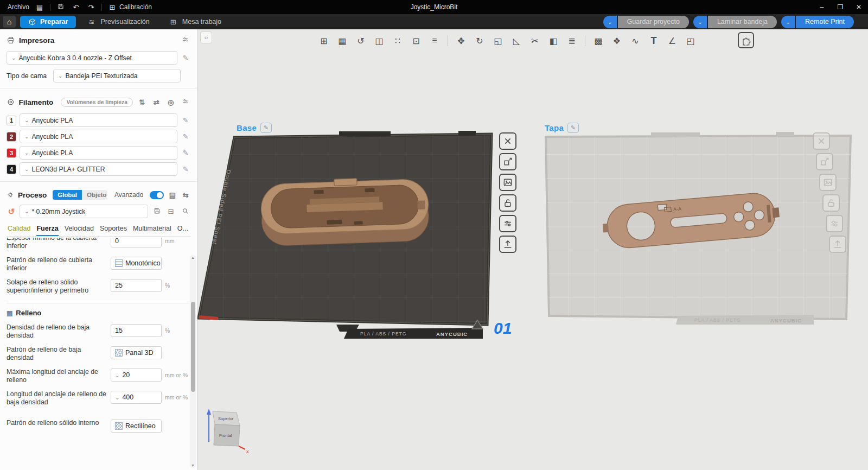  I want to click on assembly-view-icon: ◰, so click(691, 41).